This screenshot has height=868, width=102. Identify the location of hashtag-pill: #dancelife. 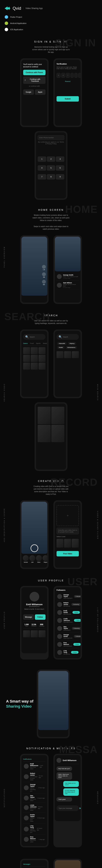
(62, 344).